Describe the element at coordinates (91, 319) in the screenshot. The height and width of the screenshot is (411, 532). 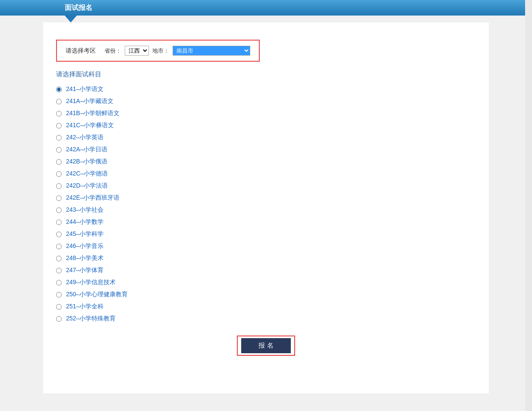
I see `subject-label-252: 252–小学特殊教育` at that location.